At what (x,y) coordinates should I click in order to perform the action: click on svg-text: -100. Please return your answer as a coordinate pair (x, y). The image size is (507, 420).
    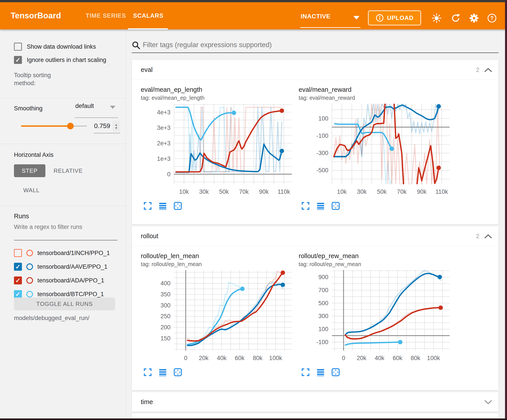
    Looking at the image, I should click on (322, 342).